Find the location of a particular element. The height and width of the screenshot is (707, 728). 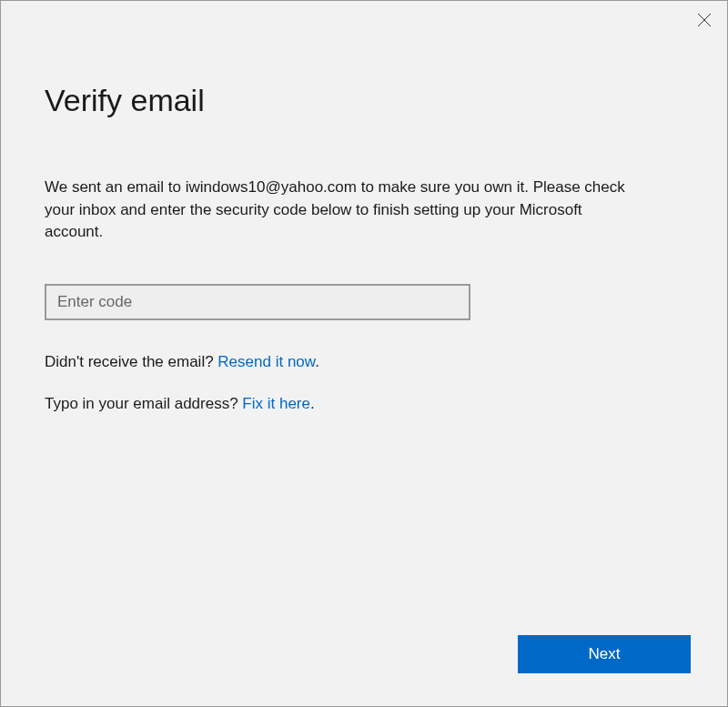

fix-link: Fix it here is located at coordinates (277, 404).